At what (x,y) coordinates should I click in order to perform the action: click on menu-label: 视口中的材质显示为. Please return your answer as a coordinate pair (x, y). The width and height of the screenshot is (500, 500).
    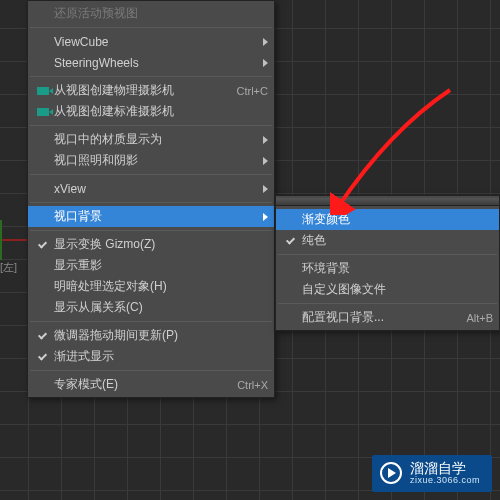
    Looking at the image, I should click on (156, 140).